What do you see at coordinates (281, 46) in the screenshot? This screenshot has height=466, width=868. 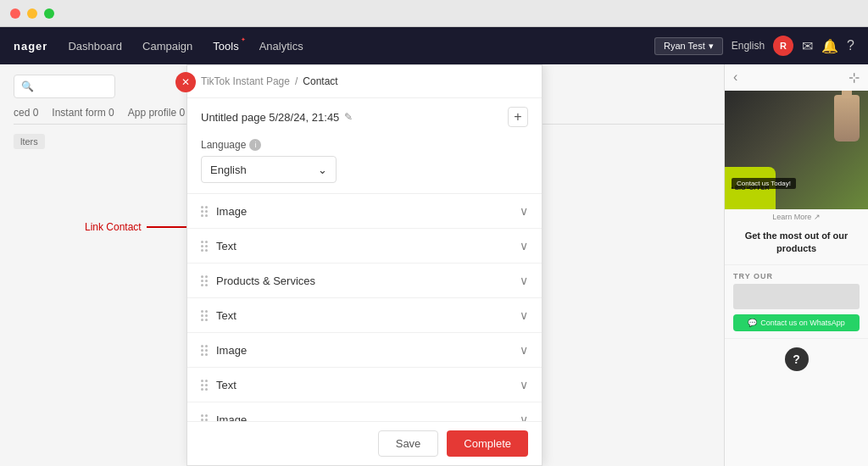 I see `nav-item-analytics: Analytics` at bounding box center [281, 46].